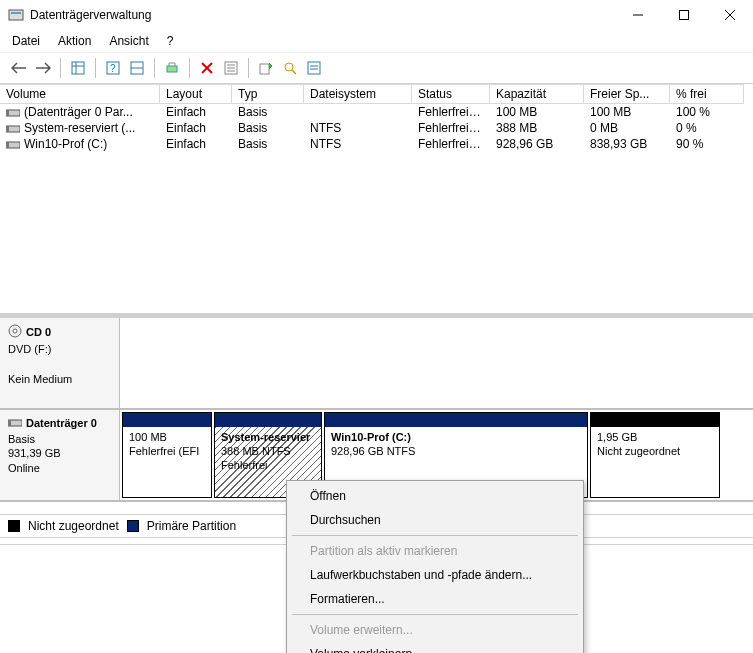  Describe the element at coordinates (268, 94) in the screenshot. I see `col-type: Typ` at that location.